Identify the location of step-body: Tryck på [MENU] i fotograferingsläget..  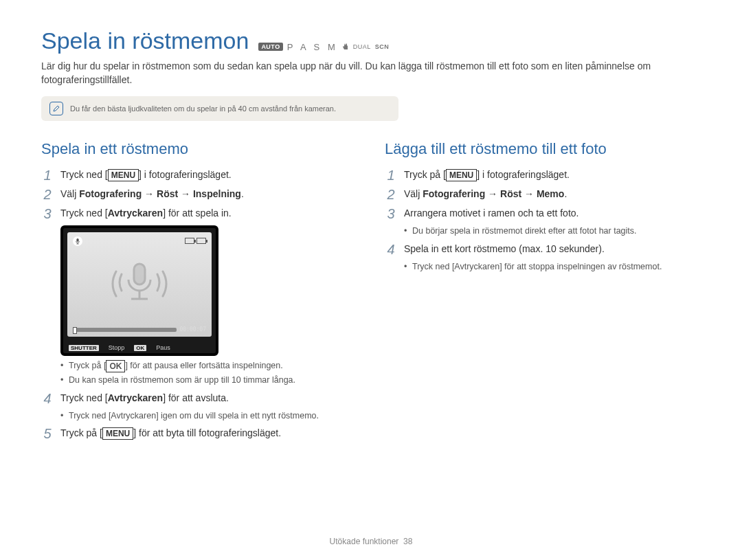
(552, 175).